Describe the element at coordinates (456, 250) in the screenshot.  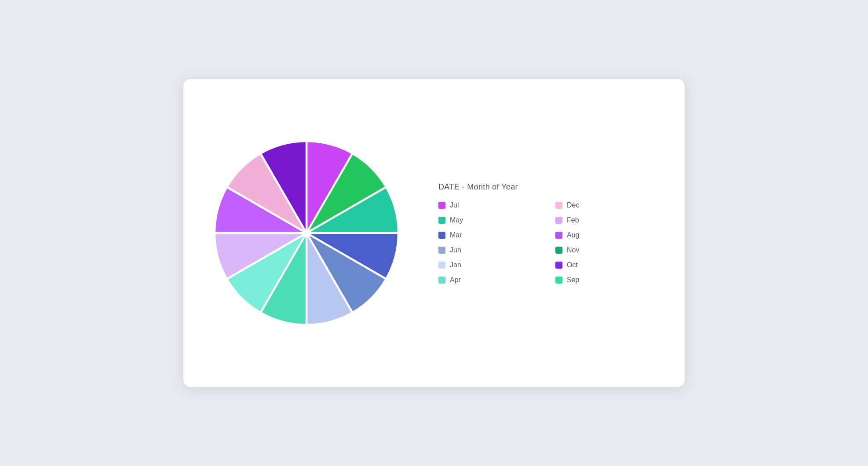
I see `legend-label-jun: Jun` at that location.